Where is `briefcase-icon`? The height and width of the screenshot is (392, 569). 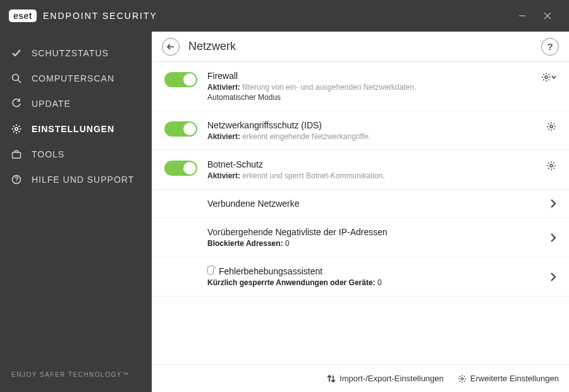 briefcase-icon is located at coordinates (18, 154).